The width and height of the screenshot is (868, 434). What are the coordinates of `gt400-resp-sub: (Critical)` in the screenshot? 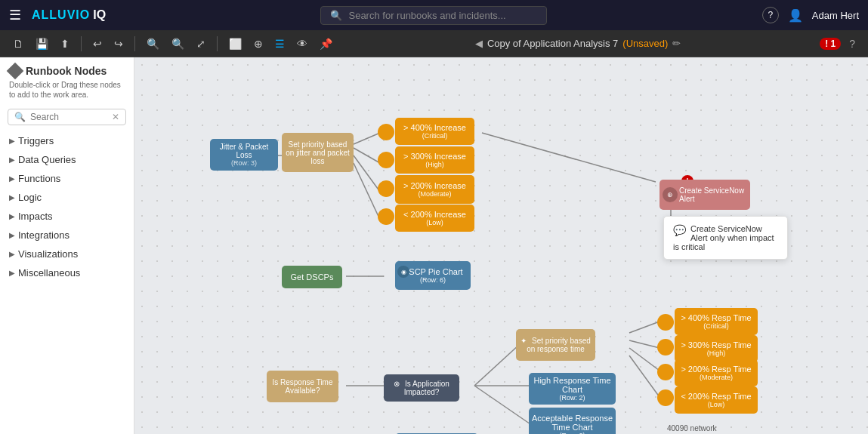 It's located at (716, 326).